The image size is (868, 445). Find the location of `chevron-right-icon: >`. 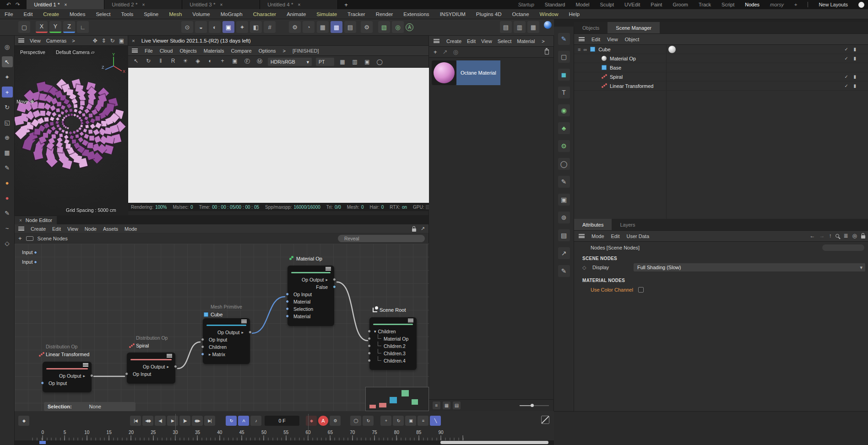

chevron-right-icon: > is located at coordinates (543, 41).